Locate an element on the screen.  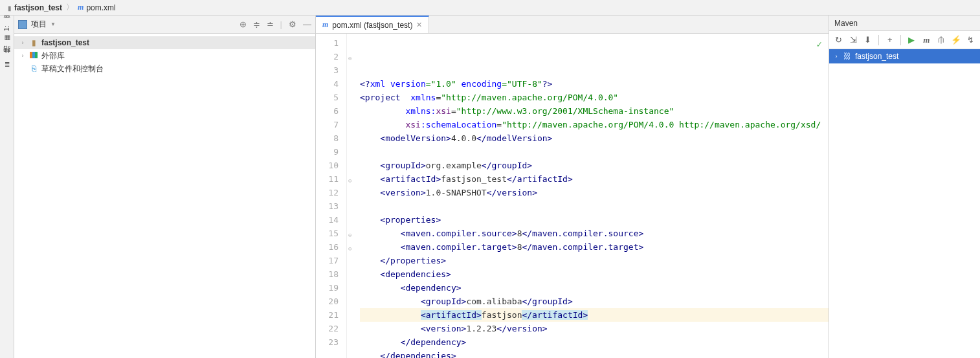
panel-title-icon is located at coordinates (23, 25).